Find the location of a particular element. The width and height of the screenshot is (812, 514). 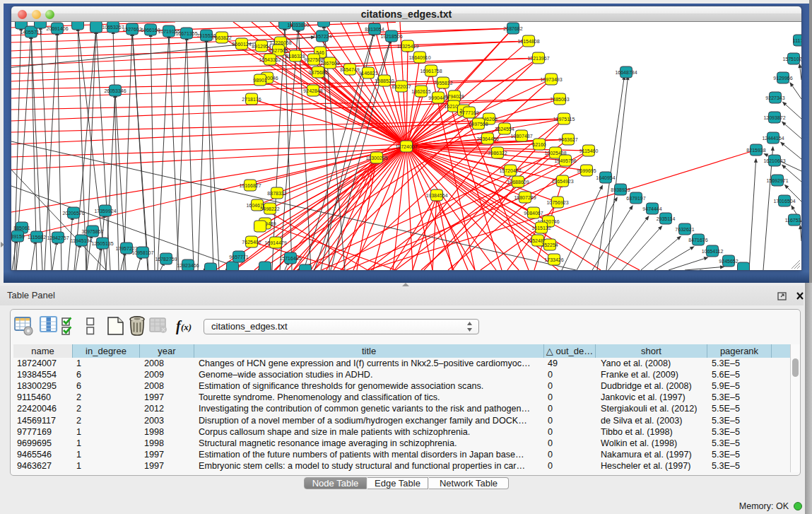

svg-text: 8813054 is located at coordinates (375, 30).